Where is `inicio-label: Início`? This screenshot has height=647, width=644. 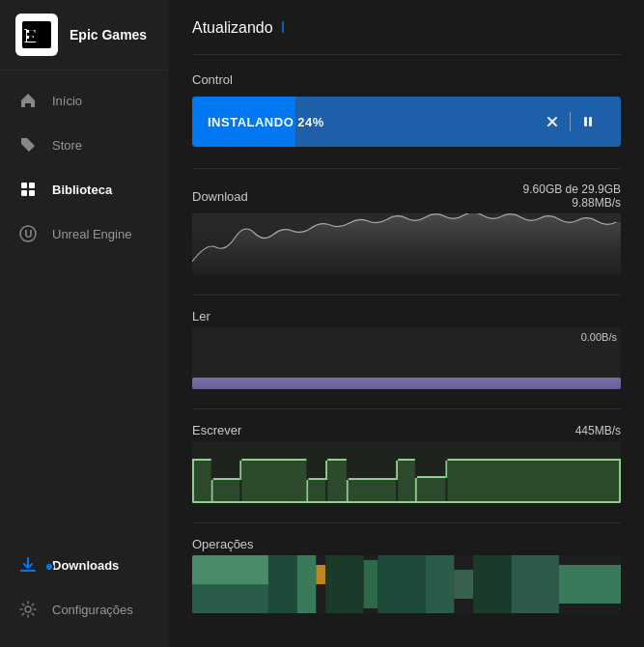
inicio-label: Início is located at coordinates (68, 100).